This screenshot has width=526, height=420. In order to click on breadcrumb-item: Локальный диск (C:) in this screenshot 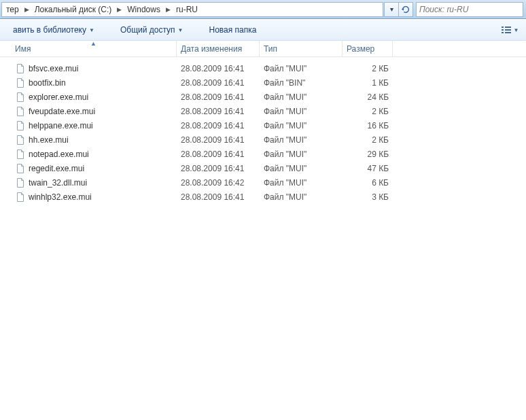, I will do `click(73, 10)`.